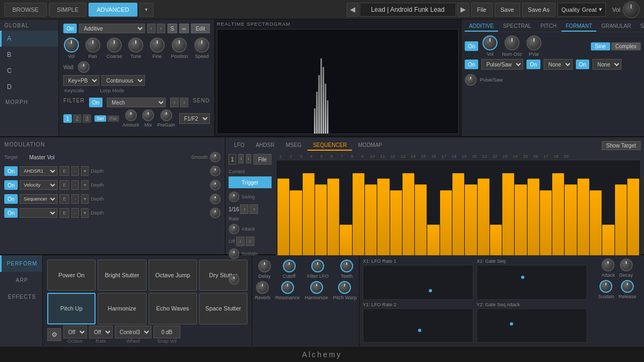  I want to click on layer-b: B, so click(29, 55).